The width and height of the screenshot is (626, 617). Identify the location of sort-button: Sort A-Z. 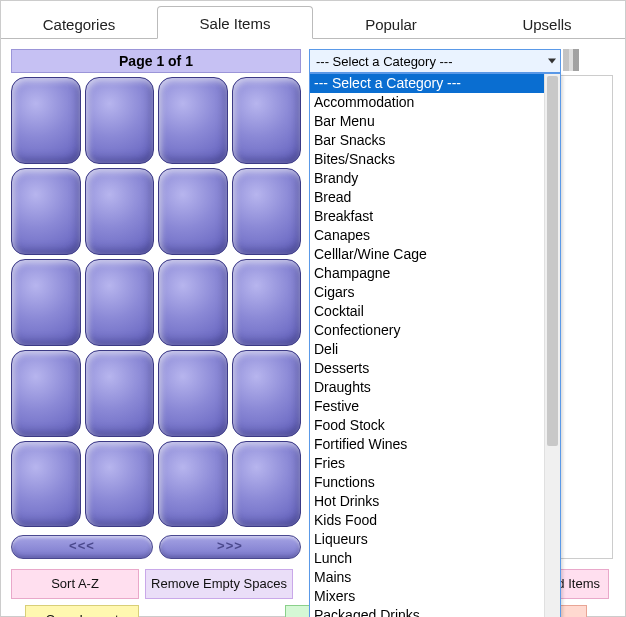
(75, 584).